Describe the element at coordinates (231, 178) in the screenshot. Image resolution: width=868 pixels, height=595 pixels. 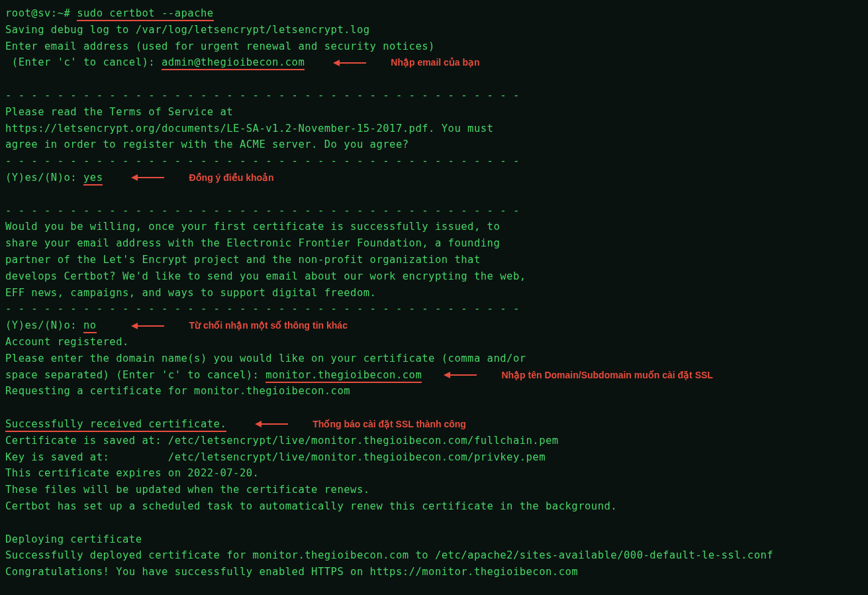
I see `annotation-agree: Đồng ý điều khoản` at that location.